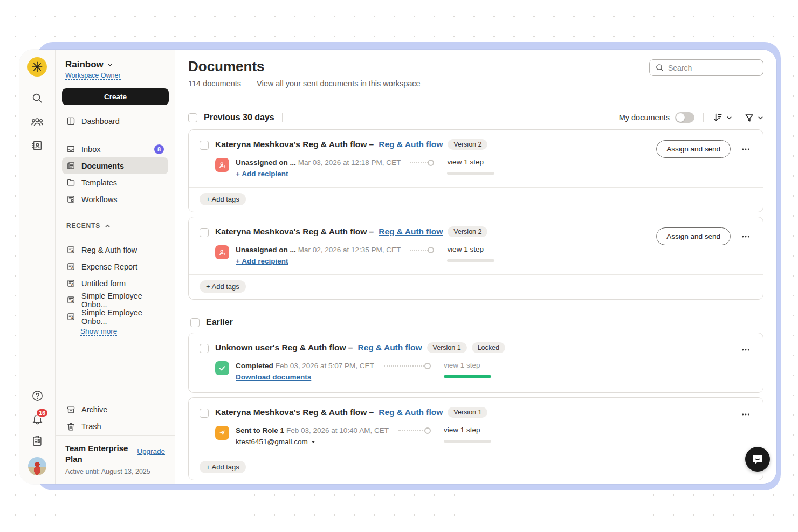 Image resolution: width=798 pixels, height=532 pixels. Describe the element at coordinates (115, 65) in the screenshot. I see `workspace-switcher: Rainbow` at that location.